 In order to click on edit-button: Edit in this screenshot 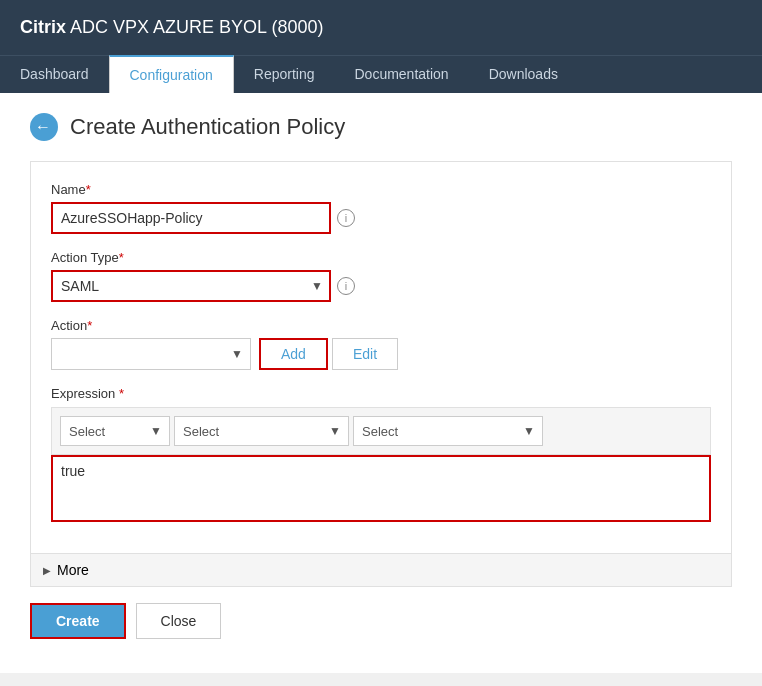, I will do `click(365, 354)`.